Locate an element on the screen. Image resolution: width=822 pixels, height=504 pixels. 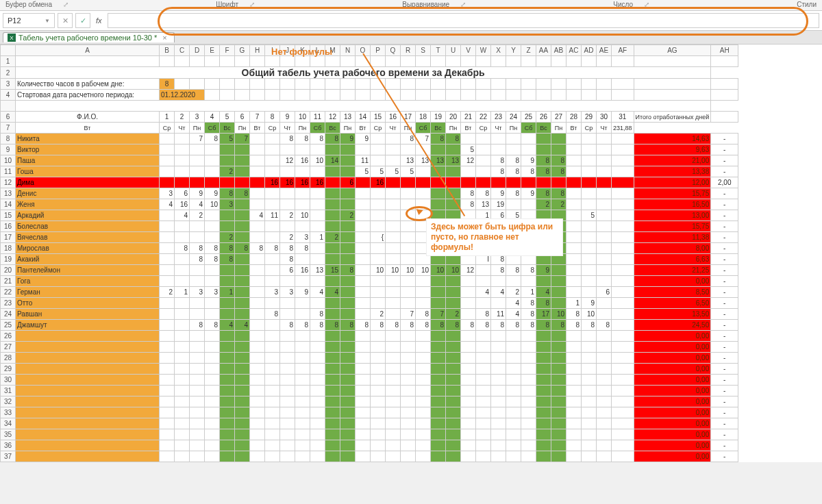
table-row: 21Гога0,00- is located at coordinates (370, 281).